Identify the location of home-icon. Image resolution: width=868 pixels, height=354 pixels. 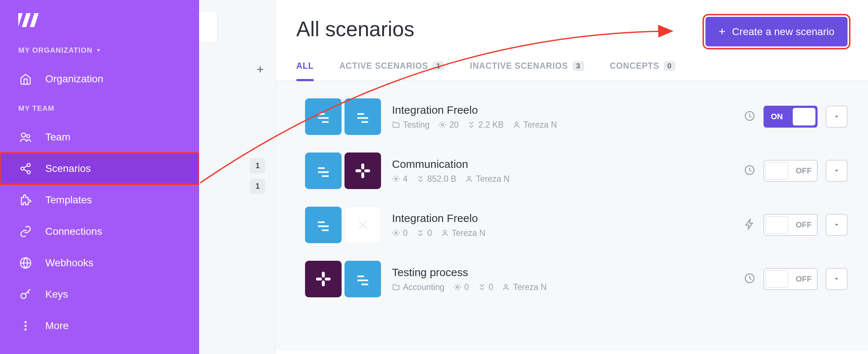
(26, 79).